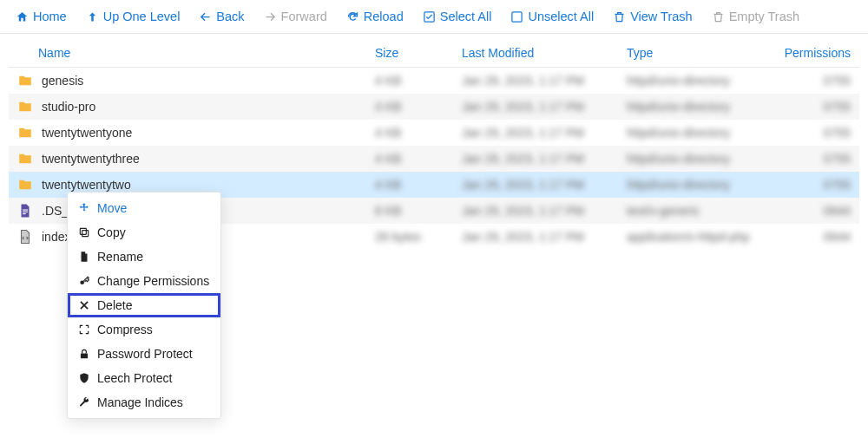  I want to click on ctx-leech-protect: Leech Protect, so click(144, 378).